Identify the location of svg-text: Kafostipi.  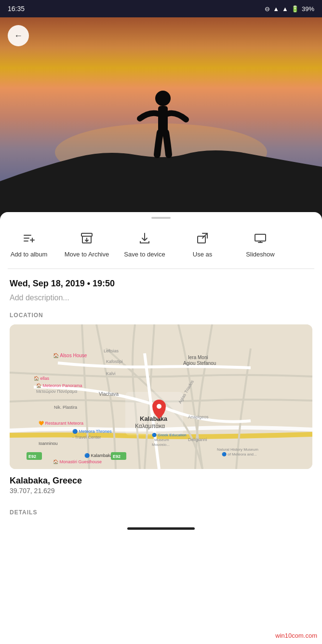
(115, 362).